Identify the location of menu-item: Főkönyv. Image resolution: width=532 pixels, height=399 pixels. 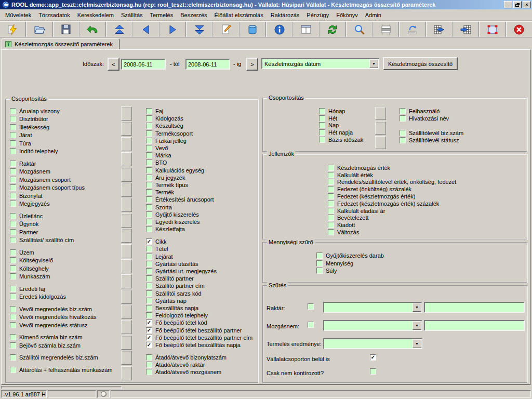
(347, 15).